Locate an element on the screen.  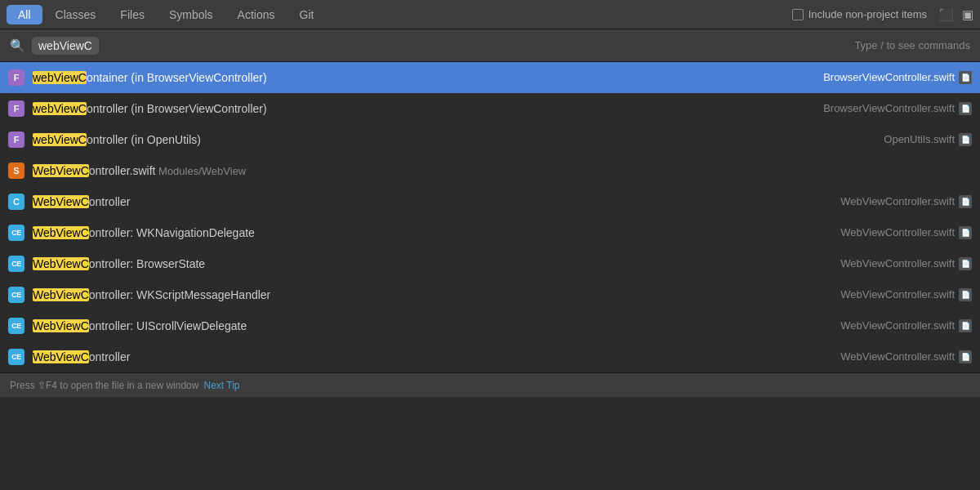
status-hint-text: Press ⇧F4 to open the file in a new wind… is located at coordinates (105, 385).